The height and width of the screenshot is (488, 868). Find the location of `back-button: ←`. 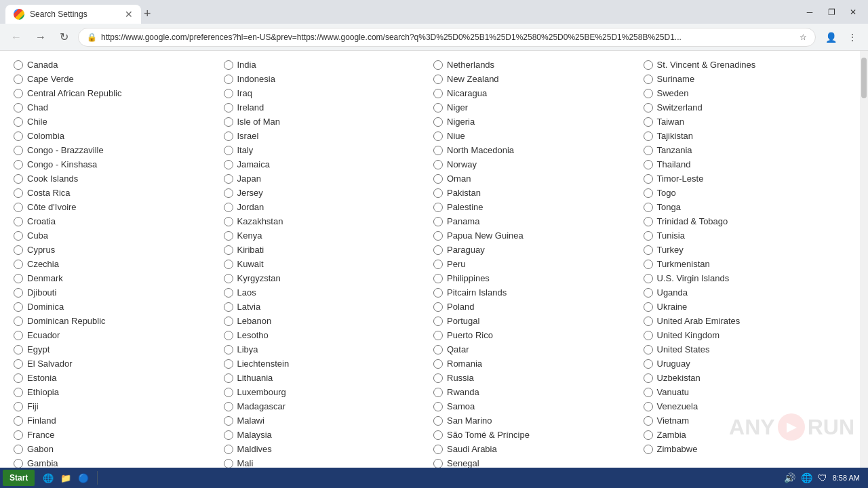

back-button: ← is located at coordinates (16, 37).